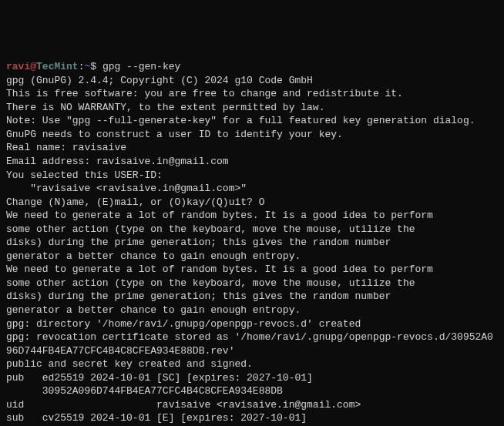 The image size is (504, 426). I want to click on prompt-line: ravi@TecMint:~$ gpg --gen-key, so click(252, 67).